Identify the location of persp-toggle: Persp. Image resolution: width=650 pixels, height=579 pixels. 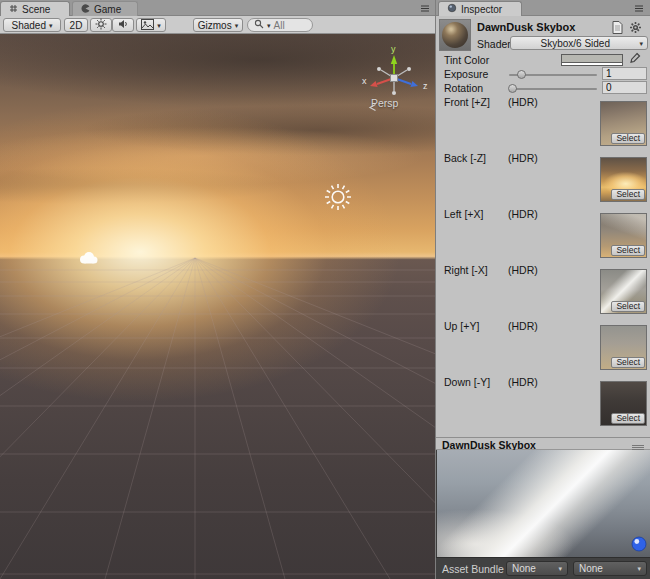
(383, 103).